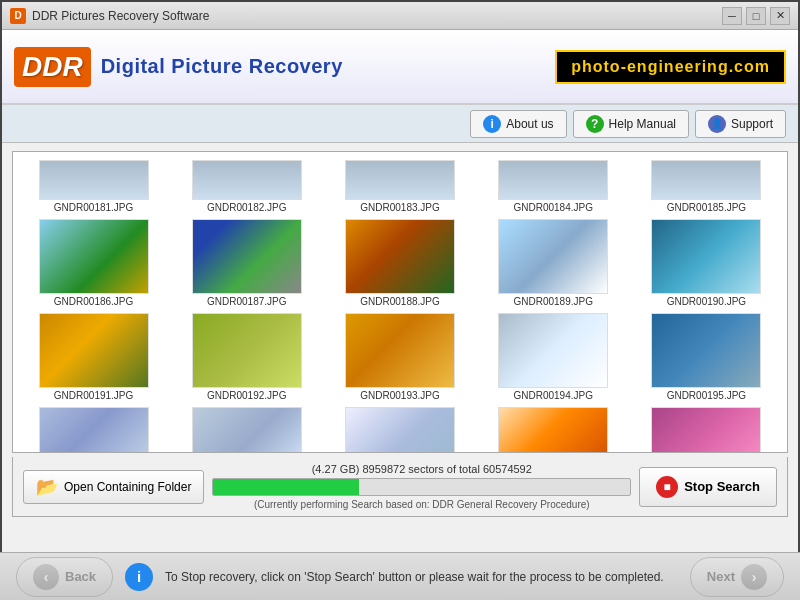  I want to click on image-label: GNDR00190.JPG, so click(706, 302).